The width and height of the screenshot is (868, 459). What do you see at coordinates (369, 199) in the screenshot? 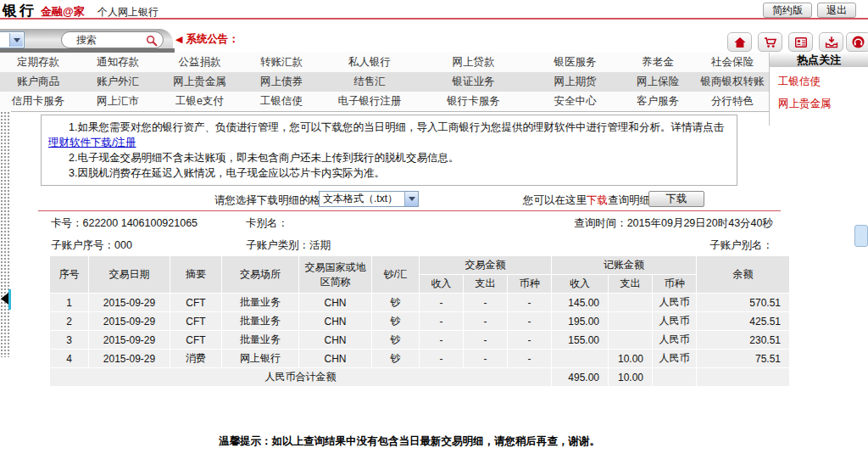
I see `format-select: 文本格式（.txt）` at bounding box center [369, 199].